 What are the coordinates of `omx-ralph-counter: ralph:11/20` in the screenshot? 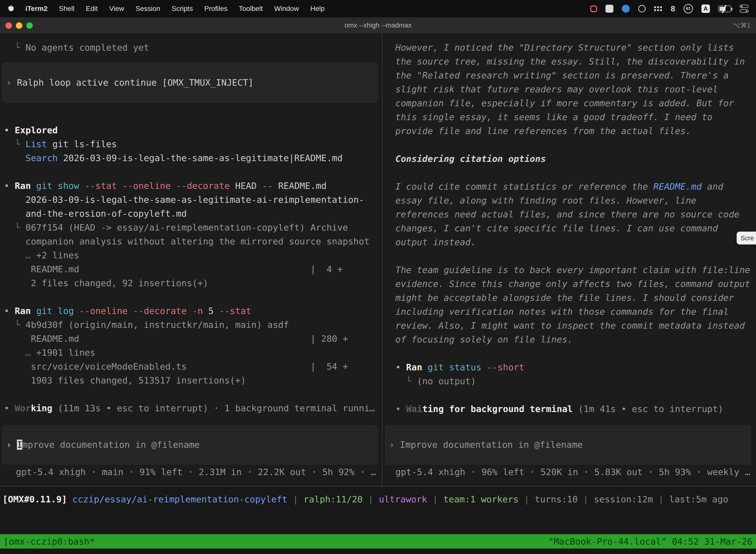 It's located at (333, 499).